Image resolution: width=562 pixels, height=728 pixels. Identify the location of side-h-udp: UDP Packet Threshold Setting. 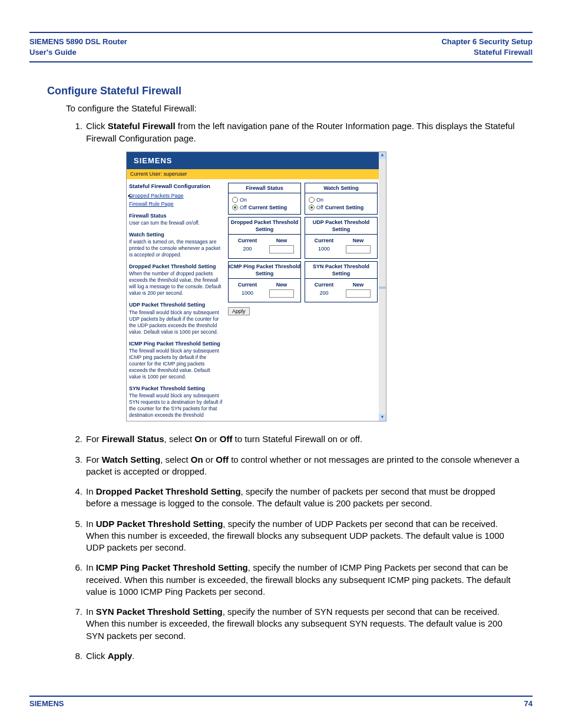
(176, 305).